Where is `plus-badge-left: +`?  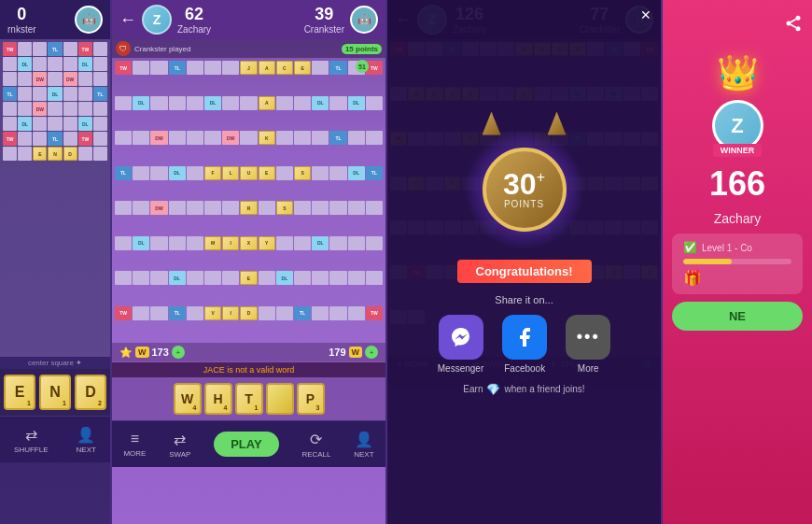
plus-badge-left: + is located at coordinates (178, 352).